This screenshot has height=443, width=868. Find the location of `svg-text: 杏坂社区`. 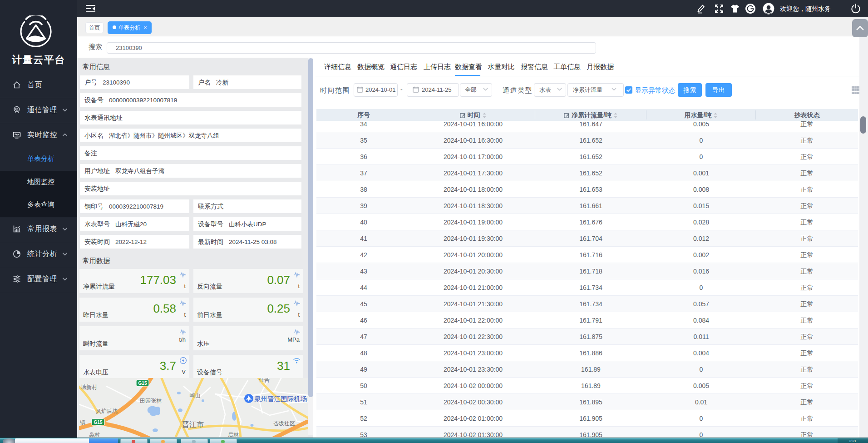

svg-text: 杏坂社区 is located at coordinates (284, 423).